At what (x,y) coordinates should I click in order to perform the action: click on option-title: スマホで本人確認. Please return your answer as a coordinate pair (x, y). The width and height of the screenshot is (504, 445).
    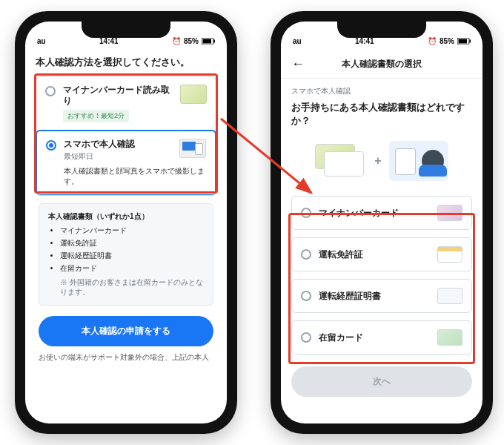
    Looking at the image, I should click on (119, 144).